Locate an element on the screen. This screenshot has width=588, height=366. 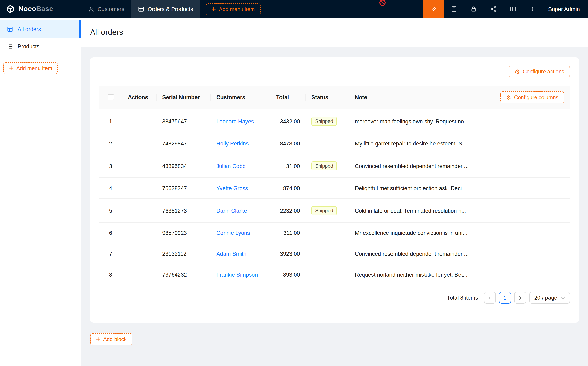
nav-tab-label: Customers is located at coordinates (111, 9).